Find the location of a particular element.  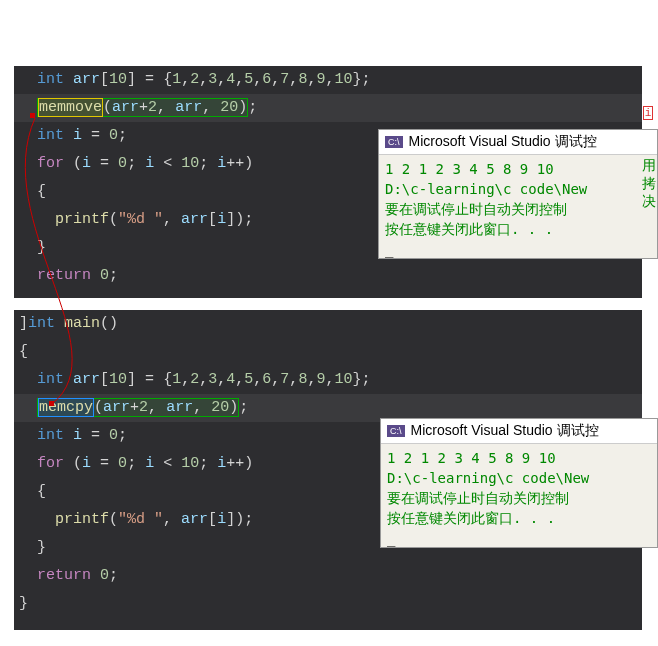

code-line-memmove: memmove(arr+2, arr, 20); is located at coordinates (330, 108).